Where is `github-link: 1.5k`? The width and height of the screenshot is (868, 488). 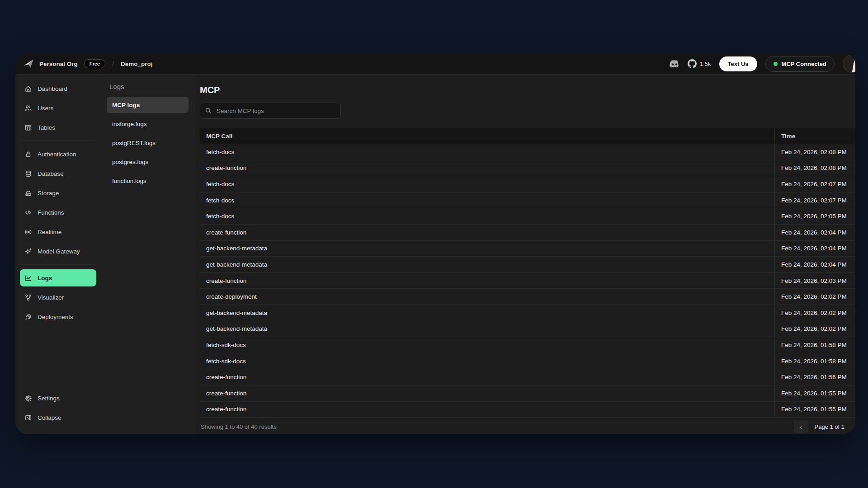 github-link: 1.5k is located at coordinates (699, 64).